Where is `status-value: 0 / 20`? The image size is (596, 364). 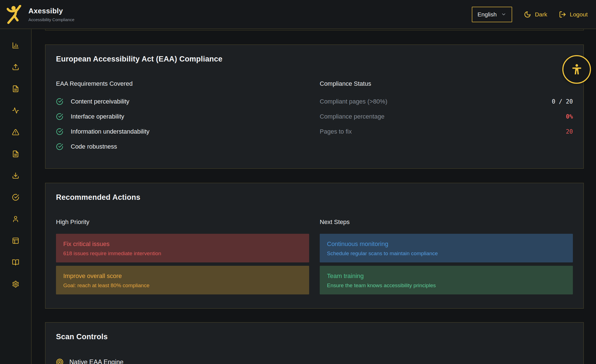 status-value: 0 / 20 is located at coordinates (562, 102).